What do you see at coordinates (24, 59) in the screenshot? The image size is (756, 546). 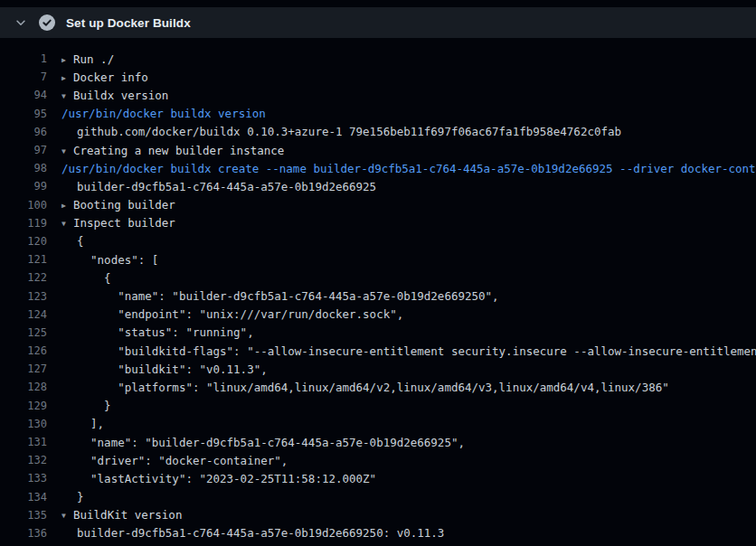 I see `line-number: 1` at bounding box center [24, 59].